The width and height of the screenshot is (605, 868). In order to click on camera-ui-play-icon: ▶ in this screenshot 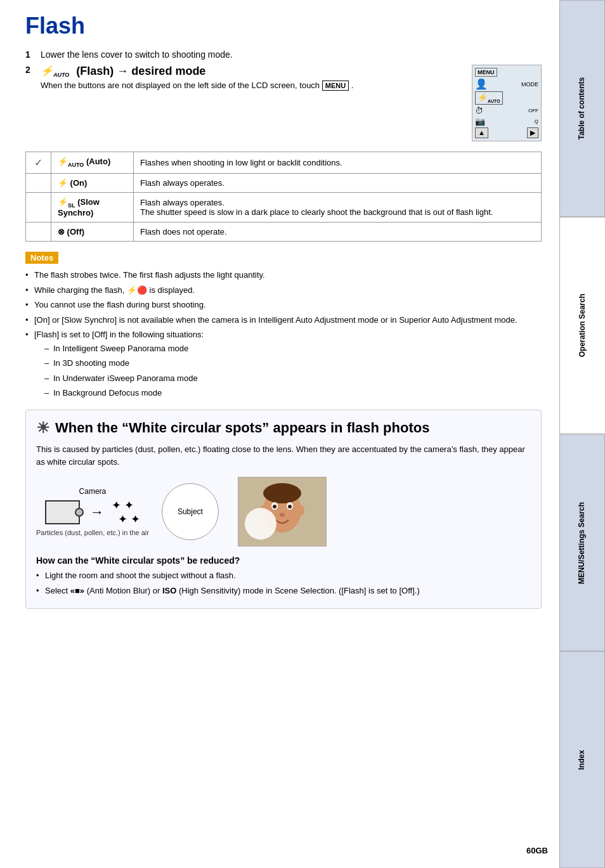, I will do `click(533, 133)`.